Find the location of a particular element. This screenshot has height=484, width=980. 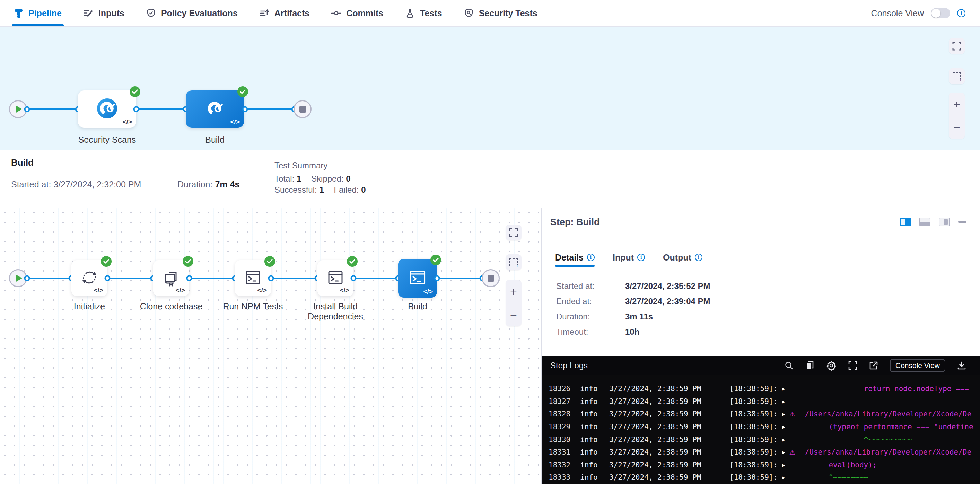

tab-label: Policy Evaluations is located at coordinates (199, 13).